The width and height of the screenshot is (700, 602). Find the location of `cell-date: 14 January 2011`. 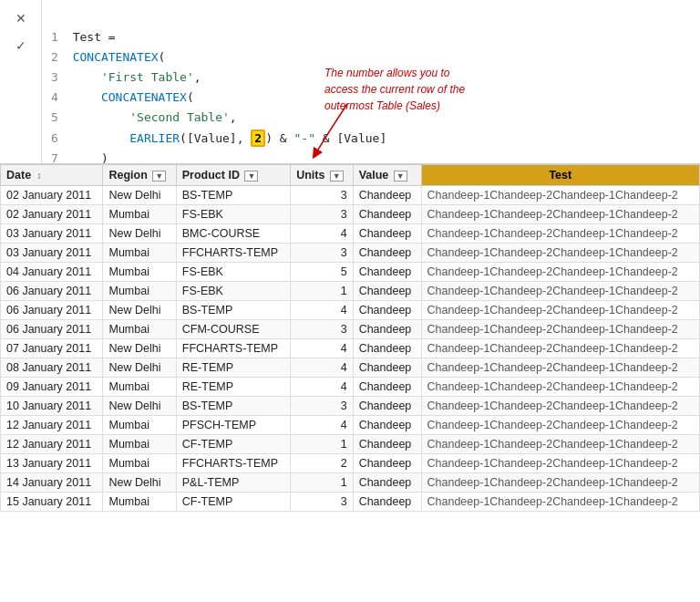

cell-date: 14 January 2011 is located at coordinates (52, 483).